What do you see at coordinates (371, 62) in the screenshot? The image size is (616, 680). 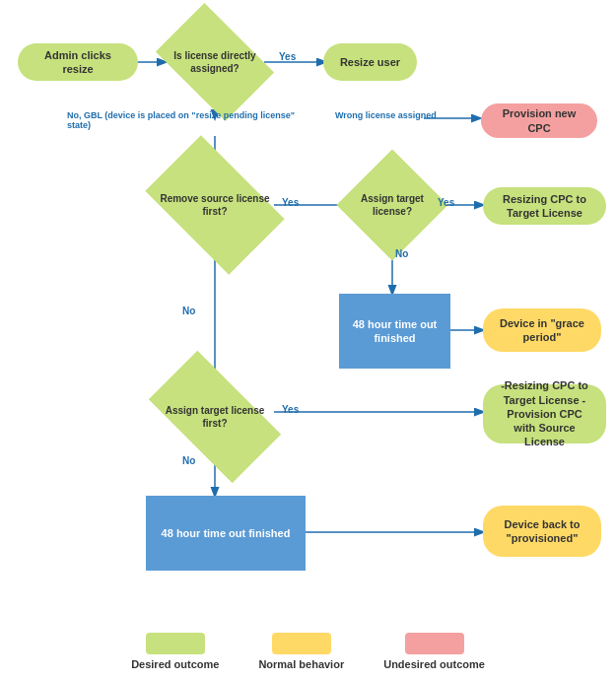 I see `resize-user-node: Resize user` at bounding box center [371, 62].